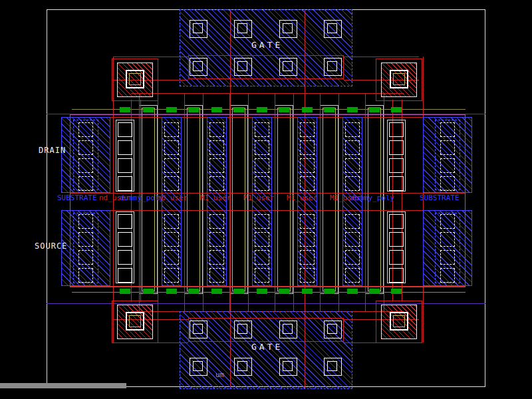  I want to click on net-label-3: md_user, so click(172, 198).